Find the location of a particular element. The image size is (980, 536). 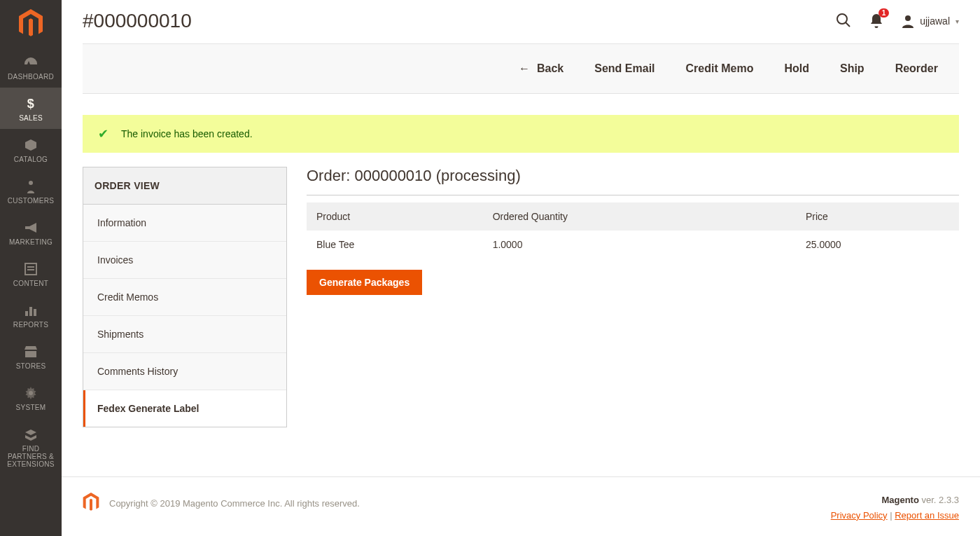

admin-nav: DASHBOARD $ SALES CATALOG CUSTOMERS MARK… is located at coordinates (31, 268).